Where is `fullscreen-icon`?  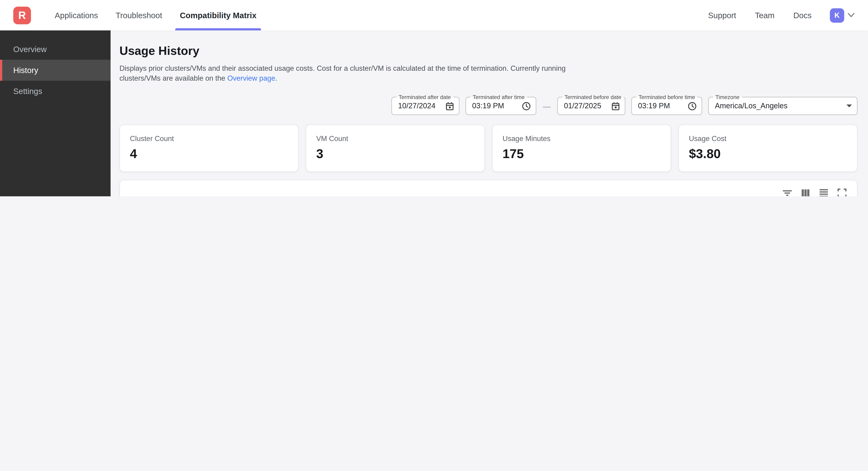 fullscreen-icon is located at coordinates (842, 191).